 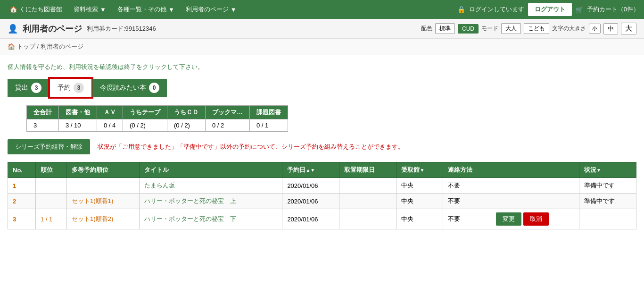 What do you see at coordinates (103, 170) in the screenshot?
I see `th-multi-rank: 多巻予約順位` at bounding box center [103, 170].